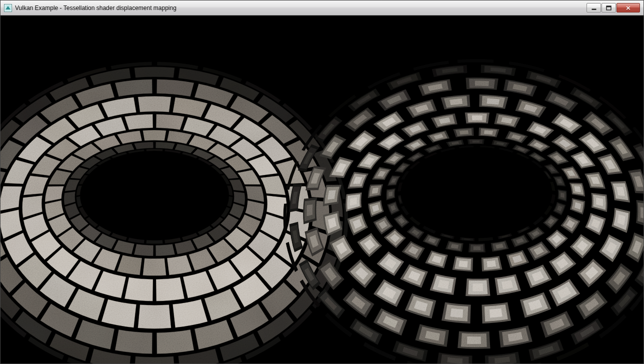  Describe the element at coordinates (594, 8) in the screenshot. I see `minimize-button` at that location.